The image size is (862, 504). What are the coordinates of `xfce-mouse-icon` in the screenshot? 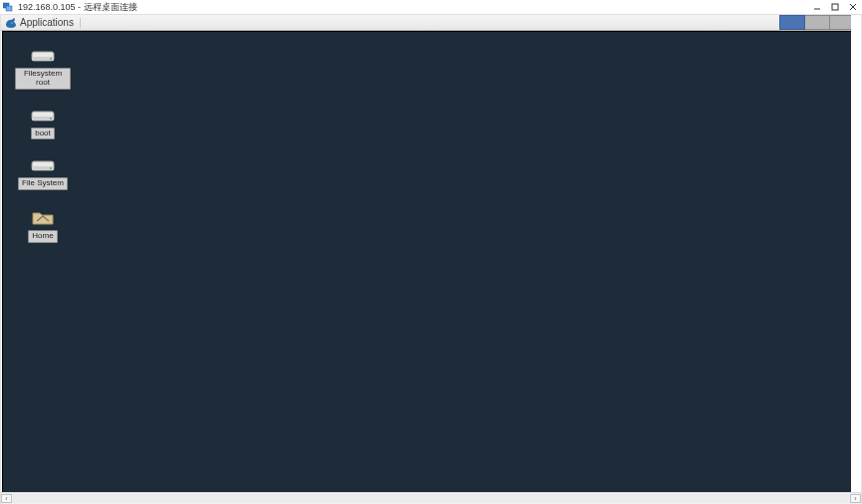 It's located at (11, 23).